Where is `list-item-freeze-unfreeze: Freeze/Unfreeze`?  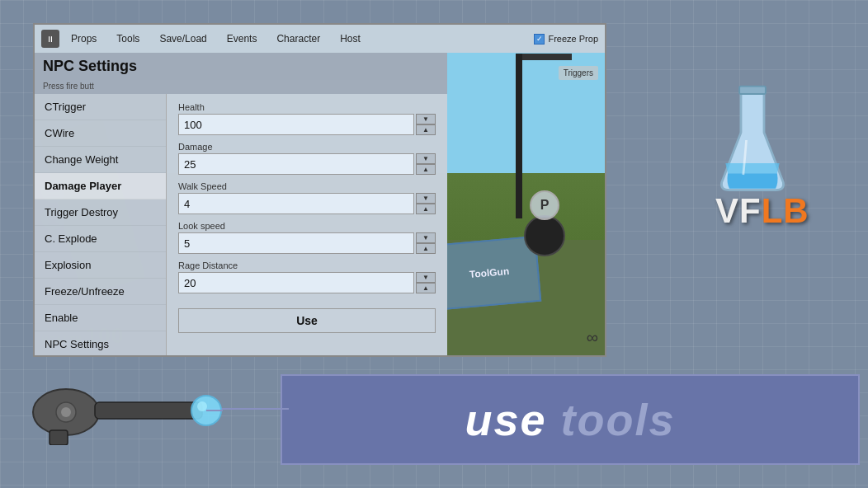
list-item-freeze-unfreeze: Freeze/Unfreeze is located at coordinates (101, 292).